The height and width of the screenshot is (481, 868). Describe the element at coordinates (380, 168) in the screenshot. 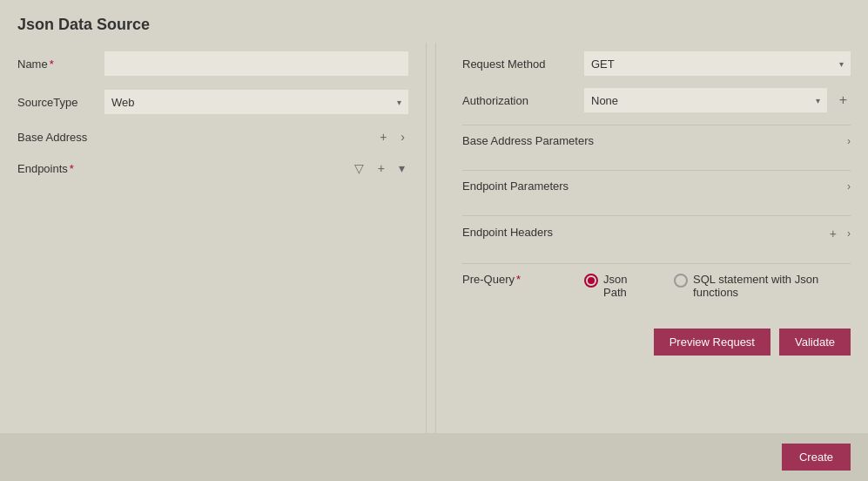

I see `endpoints-actions: ▽ + ▾` at that location.